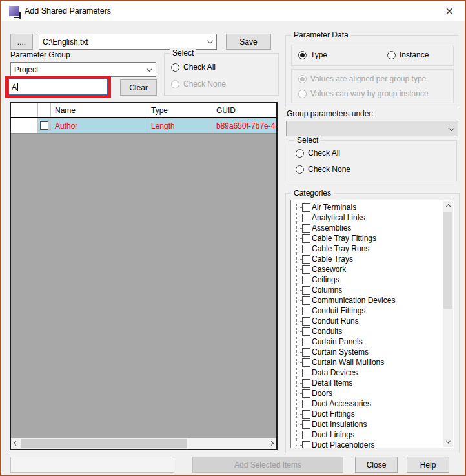  Describe the element at coordinates (92, 465) in the screenshot. I see `footer-blank-button` at that location.